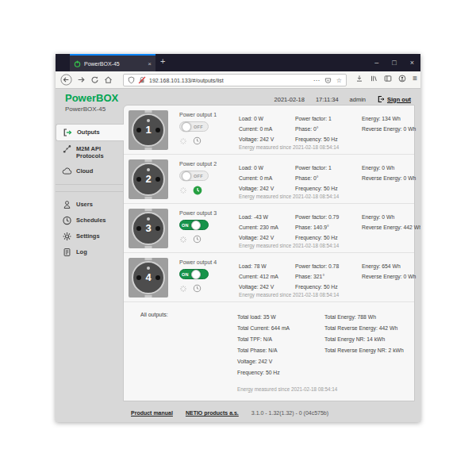 Image resolution: width=476 pixels, height=476 pixels. I want to click on page-actions-icon: ⋯, so click(317, 81).